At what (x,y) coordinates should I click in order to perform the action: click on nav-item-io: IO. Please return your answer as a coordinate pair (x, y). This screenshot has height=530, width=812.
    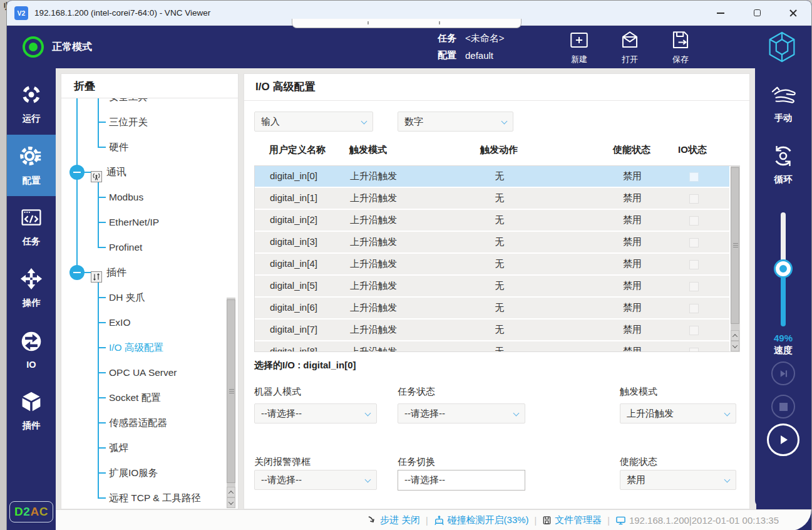
    Looking at the image, I should click on (31, 350).